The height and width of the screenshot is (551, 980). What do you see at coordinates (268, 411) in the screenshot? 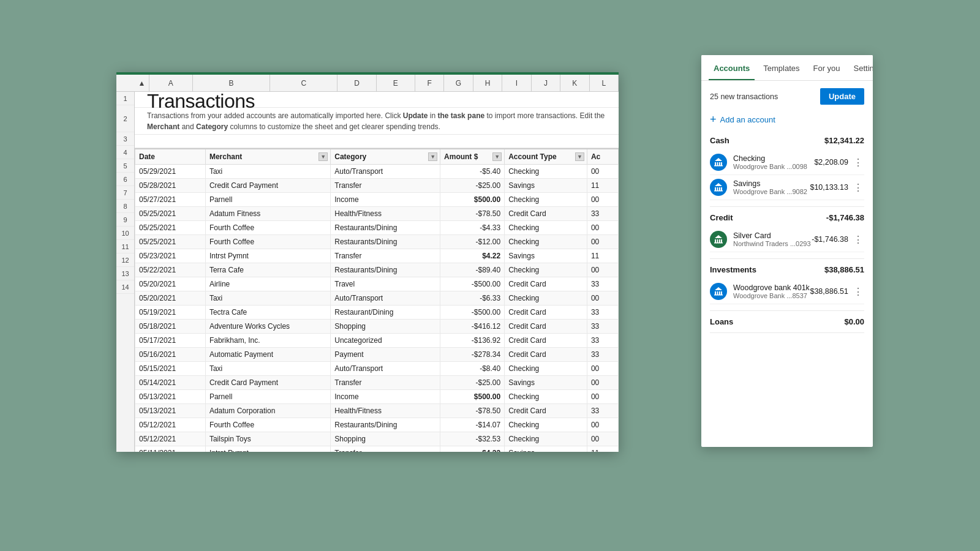
I see `cell-merchant: Adatum Corporation` at bounding box center [268, 411].